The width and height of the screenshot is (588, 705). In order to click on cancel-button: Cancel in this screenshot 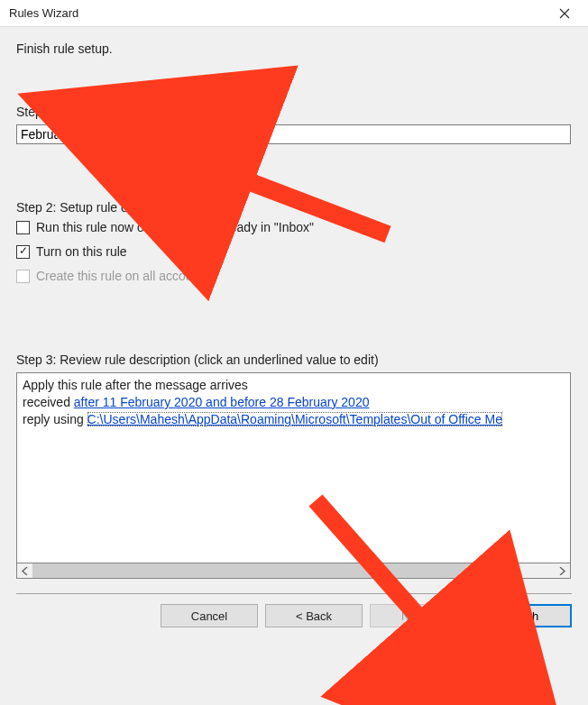, I will do `click(209, 616)`.